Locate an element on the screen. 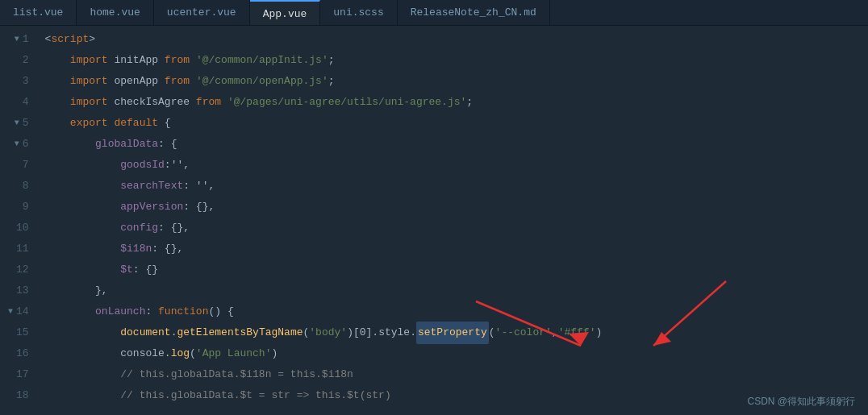 Image resolution: width=868 pixels, height=415 pixels. line-6: ▼6 is located at coordinates (18, 144).